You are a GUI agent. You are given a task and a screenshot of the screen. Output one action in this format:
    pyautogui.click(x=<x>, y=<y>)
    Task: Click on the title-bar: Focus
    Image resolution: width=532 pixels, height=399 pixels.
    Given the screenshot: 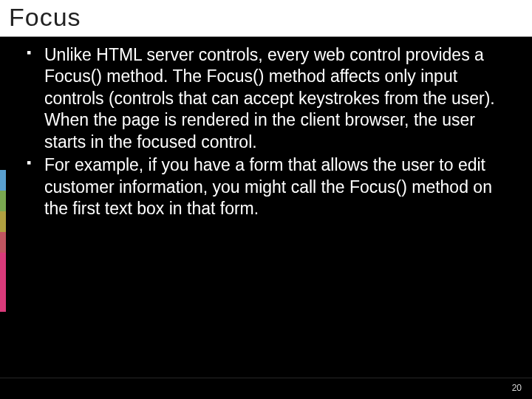 What is the action you would take?
    pyautogui.click(x=266, y=18)
    